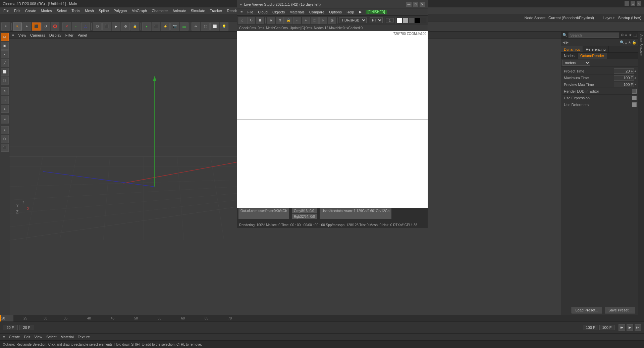  Describe the element at coordinates (120, 11) in the screenshot. I see `menu-polygon: Polygon` at that location.